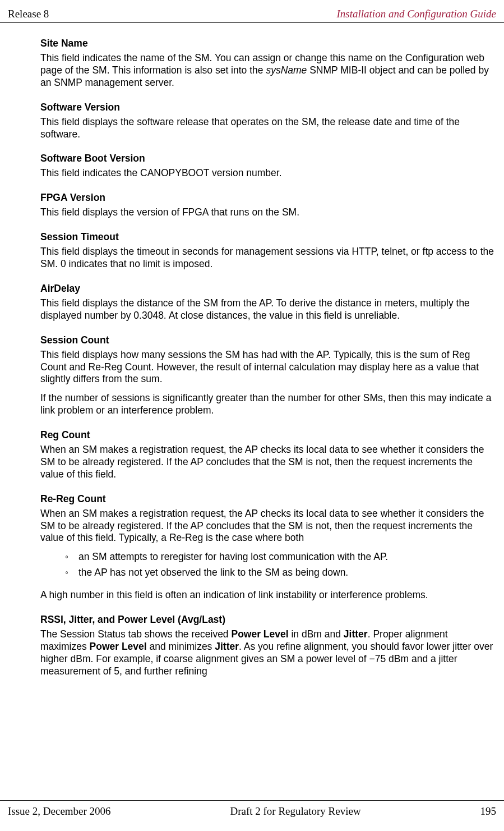 This screenshot has width=504, height=831. I want to click on header-guide-title: Installation and Configuration Guide, so click(417, 14).